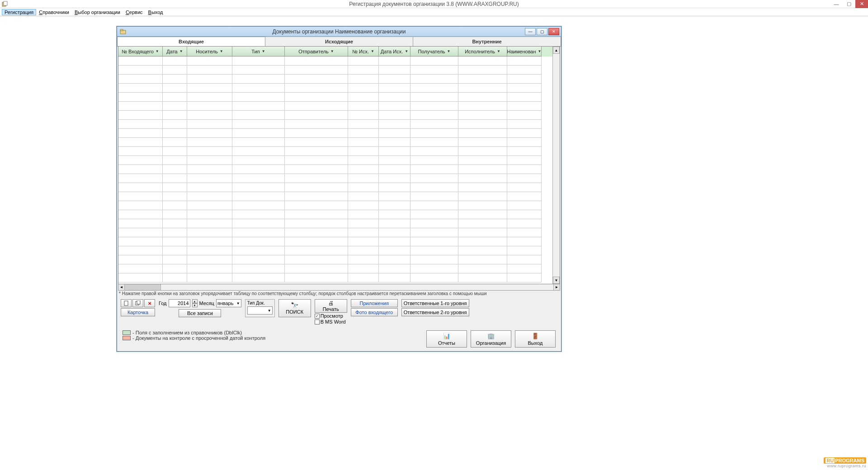 This screenshot has width=868, height=470. Describe the element at coordinates (557, 287) in the screenshot. I see `scroll-right-arrow-icon: ►` at that location.